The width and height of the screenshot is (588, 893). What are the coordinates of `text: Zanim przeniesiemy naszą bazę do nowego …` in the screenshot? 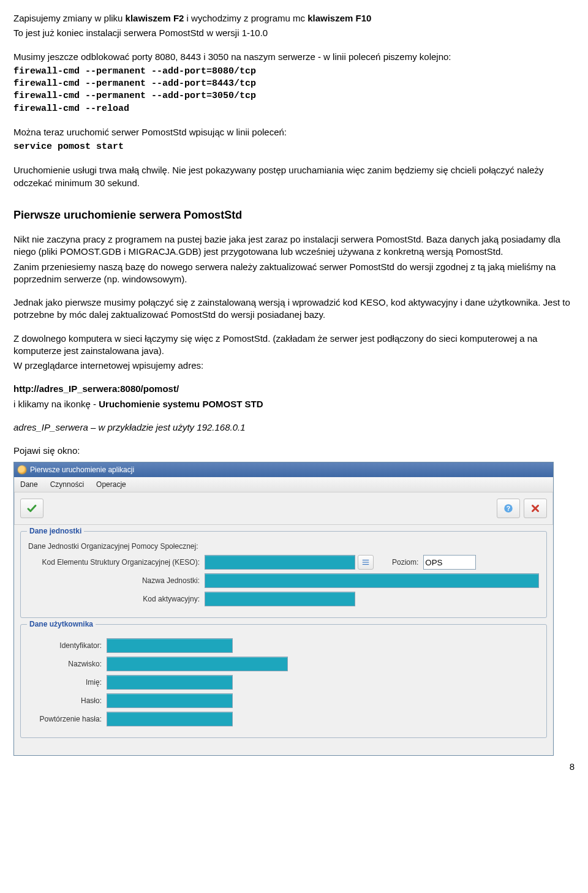 It's located at (294, 273).